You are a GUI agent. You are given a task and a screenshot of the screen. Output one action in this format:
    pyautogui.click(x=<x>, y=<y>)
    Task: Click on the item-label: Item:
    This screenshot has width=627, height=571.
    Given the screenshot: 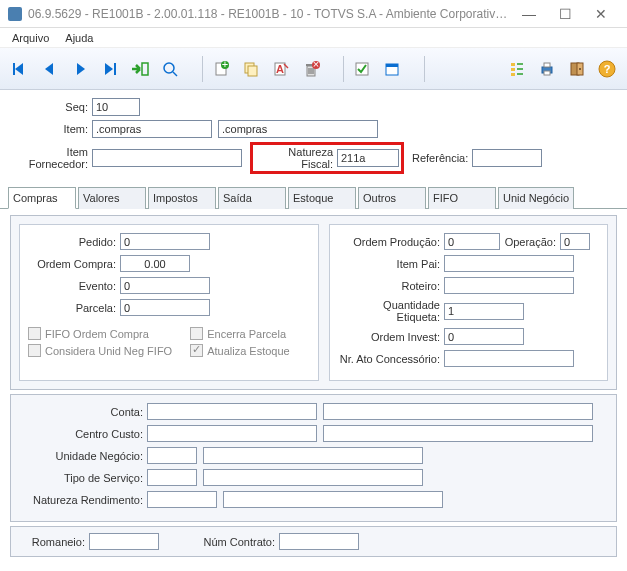 What is the action you would take?
    pyautogui.click(x=51, y=129)
    